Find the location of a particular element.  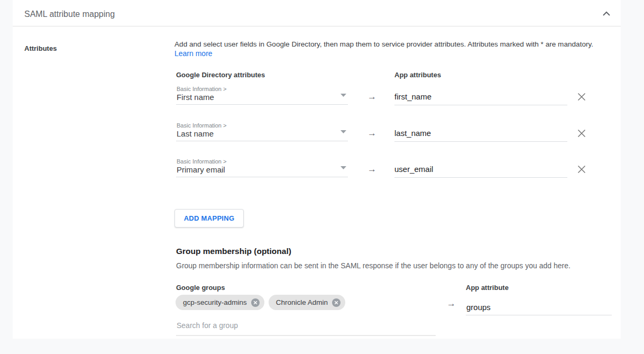

group-app-attribute-input is located at coordinates (539, 308).